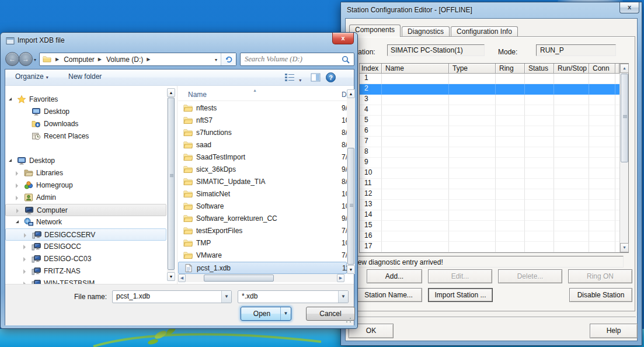 The height and width of the screenshot is (347, 644). Describe the element at coordinates (625, 118) in the screenshot. I see `grid-scroll-thumb` at that location.